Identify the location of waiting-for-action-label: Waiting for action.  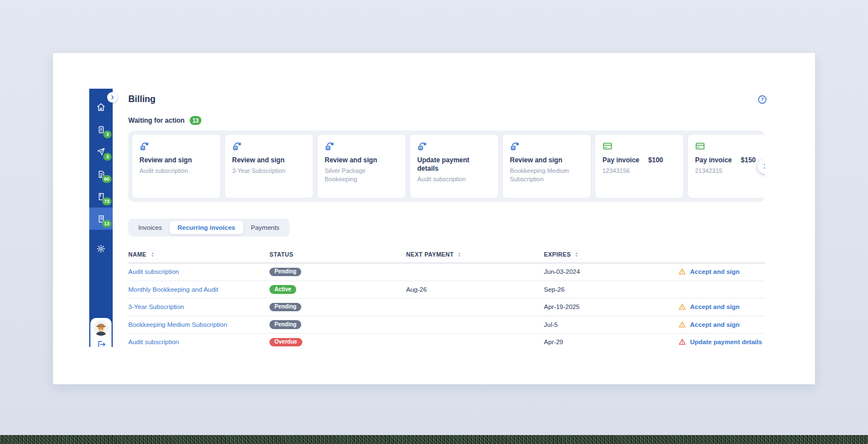
(156, 120).